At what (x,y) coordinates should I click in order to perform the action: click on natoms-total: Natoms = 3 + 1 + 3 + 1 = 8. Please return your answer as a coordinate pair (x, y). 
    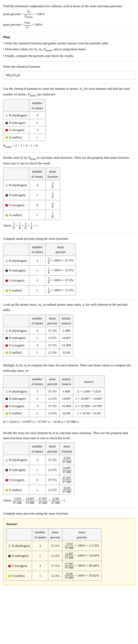
    Looking at the image, I should click on (69, 146).